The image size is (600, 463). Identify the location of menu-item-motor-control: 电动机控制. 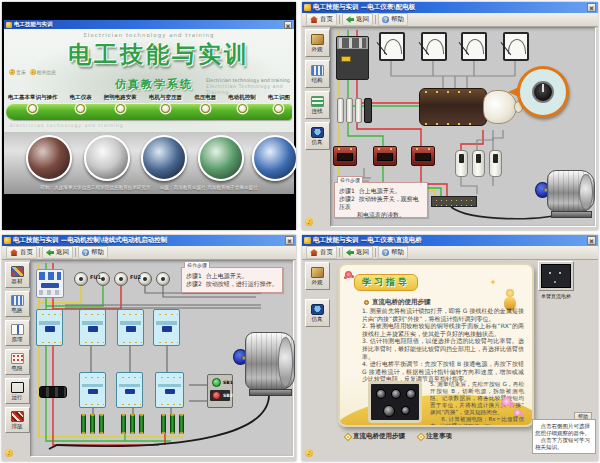
(242, 104).